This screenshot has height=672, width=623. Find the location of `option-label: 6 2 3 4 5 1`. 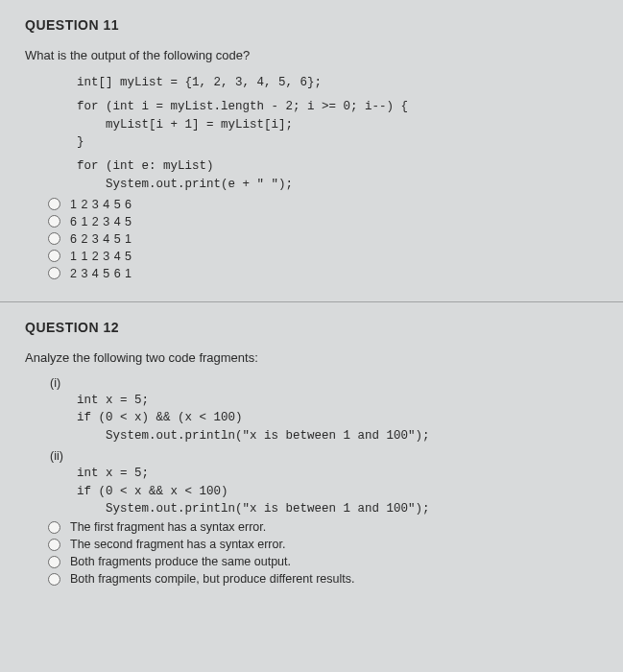

option-label: 6 2 3 4 5 1 is located at coordinates (102, 239).